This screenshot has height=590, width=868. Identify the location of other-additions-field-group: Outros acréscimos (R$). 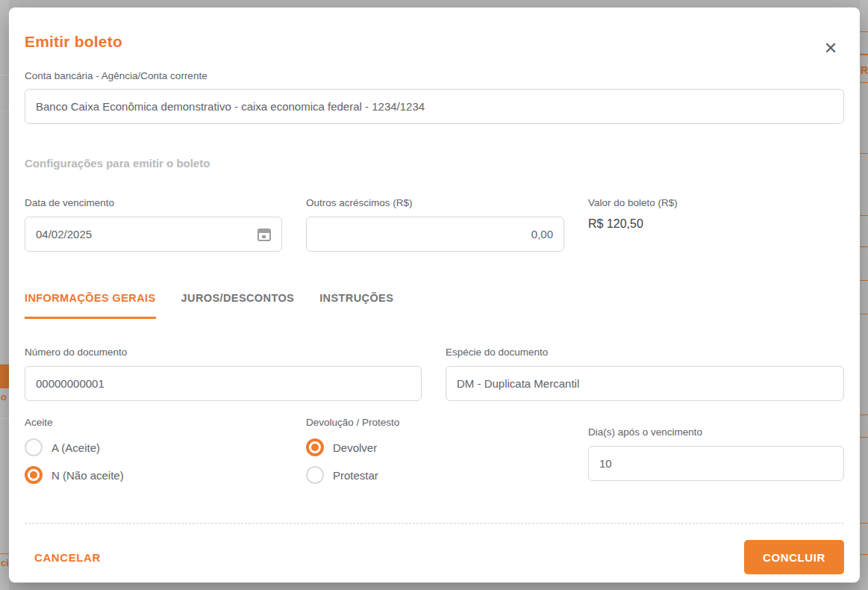
(435, 224).